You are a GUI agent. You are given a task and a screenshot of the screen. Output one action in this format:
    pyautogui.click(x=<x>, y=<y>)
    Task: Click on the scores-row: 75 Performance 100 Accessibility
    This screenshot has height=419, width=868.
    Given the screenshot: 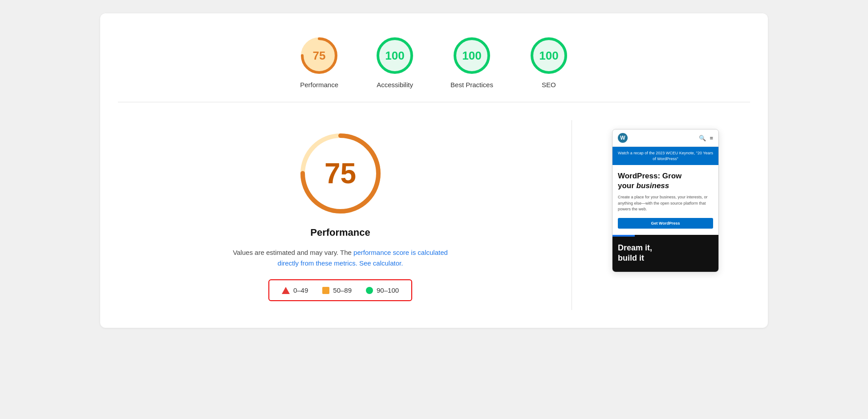 What is the action you would take?
    pyautogui.click(x=434, y=64)
    